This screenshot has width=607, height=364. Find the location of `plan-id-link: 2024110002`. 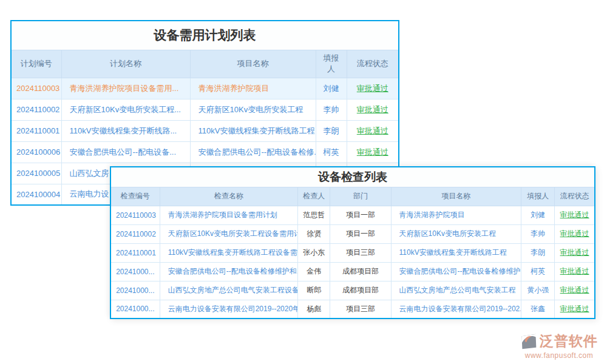

plan-id-link: 2024110002 is located at coordinates (36, 109).